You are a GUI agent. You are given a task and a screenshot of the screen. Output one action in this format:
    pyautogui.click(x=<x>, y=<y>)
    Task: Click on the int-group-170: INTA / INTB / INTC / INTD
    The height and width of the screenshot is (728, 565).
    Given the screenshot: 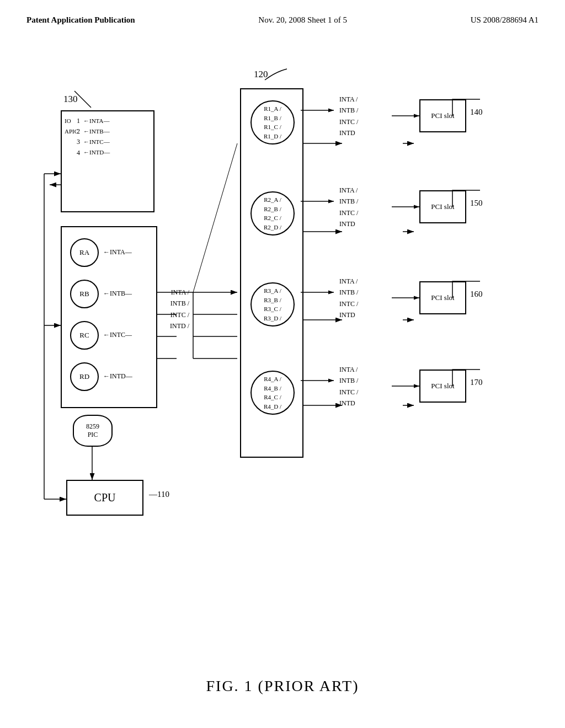 What is the action you would take?
    pyautogui.click(x=349, y=387)
    